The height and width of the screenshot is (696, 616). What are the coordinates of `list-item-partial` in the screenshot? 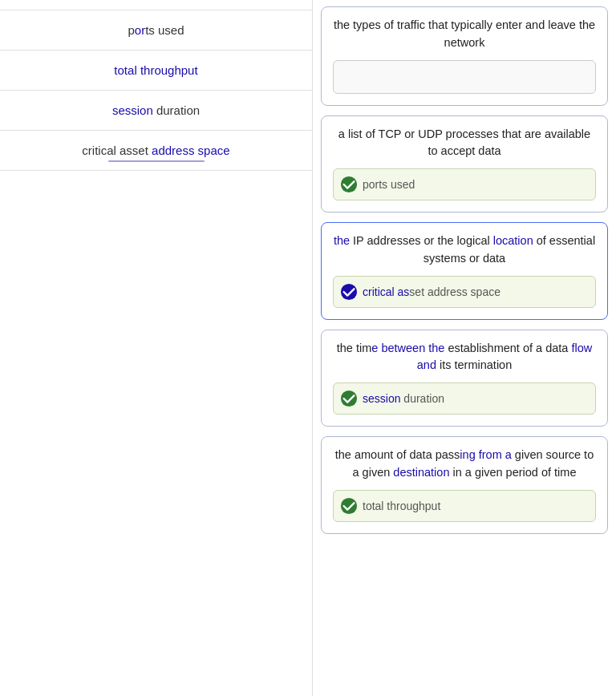 It's located at (156, 5).